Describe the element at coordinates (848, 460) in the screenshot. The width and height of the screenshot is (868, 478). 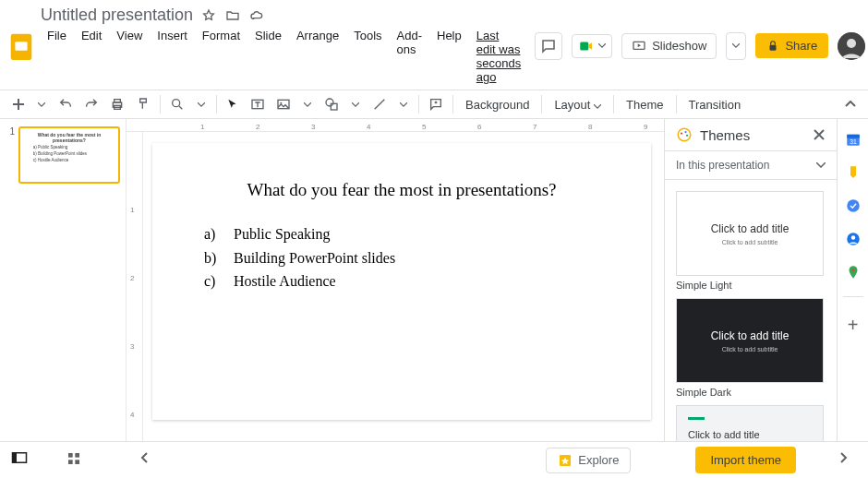
I see `show-sidepanel-icon` at that location.